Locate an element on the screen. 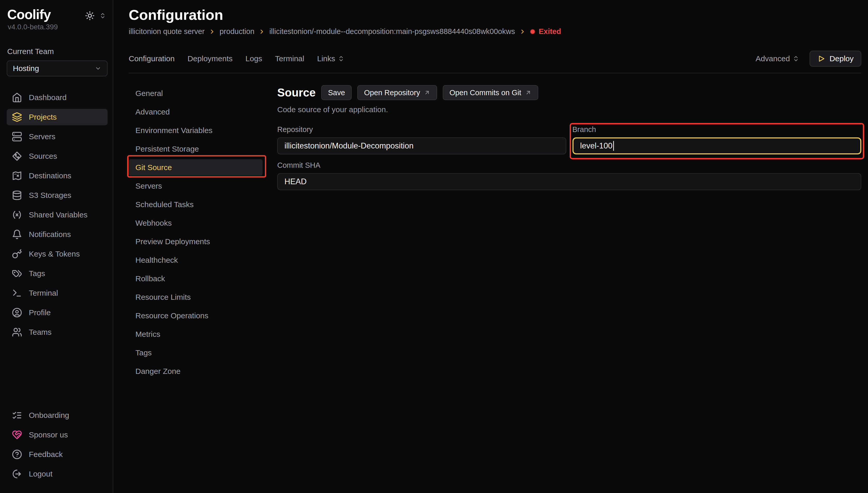 The image size is (868, 493). subnav-item-webhooks: Webhooks is located at coordinates (196, 223).